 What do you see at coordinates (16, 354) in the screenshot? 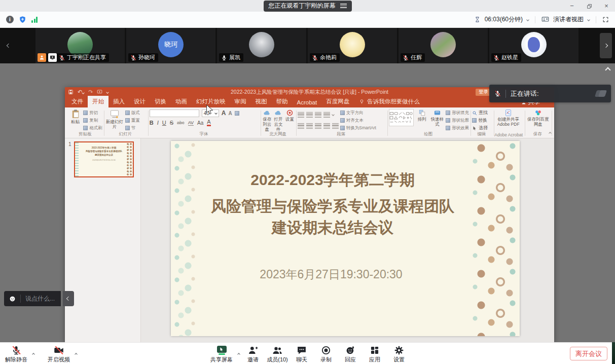
I see `toolbar-item-mic-off: 解除静音` at bounding box center [16, 354].